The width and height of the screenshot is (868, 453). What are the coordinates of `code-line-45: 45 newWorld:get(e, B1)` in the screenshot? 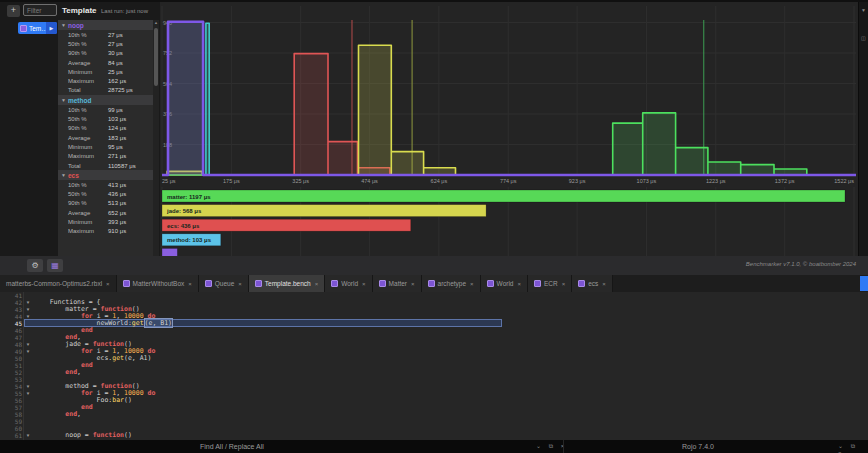 It's located at (434, 324).